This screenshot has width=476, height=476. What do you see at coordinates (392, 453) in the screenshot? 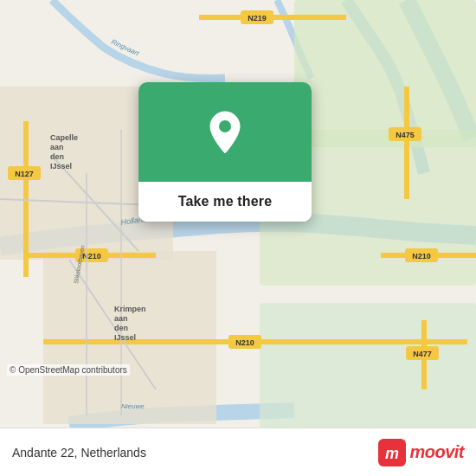
I see `svg-text: m` at bounding box center [392, 453].